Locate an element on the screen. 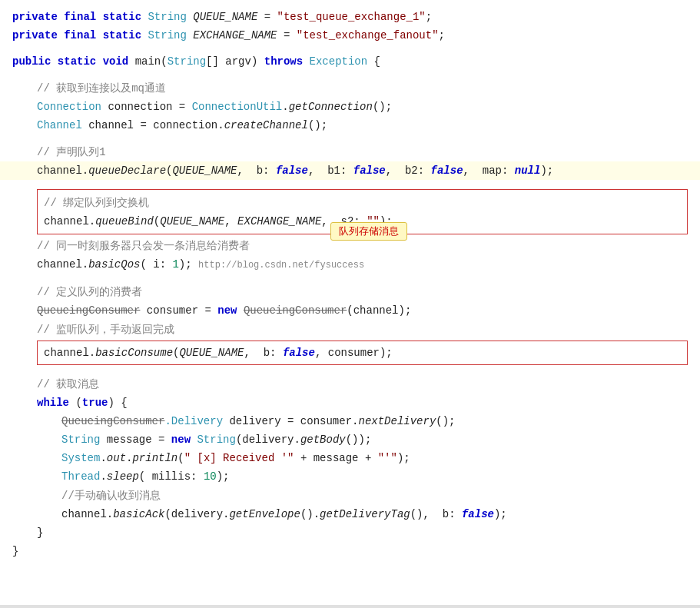  code-comment-bind: // 绑定队列到交换机 is located at coordinates (363, 203).